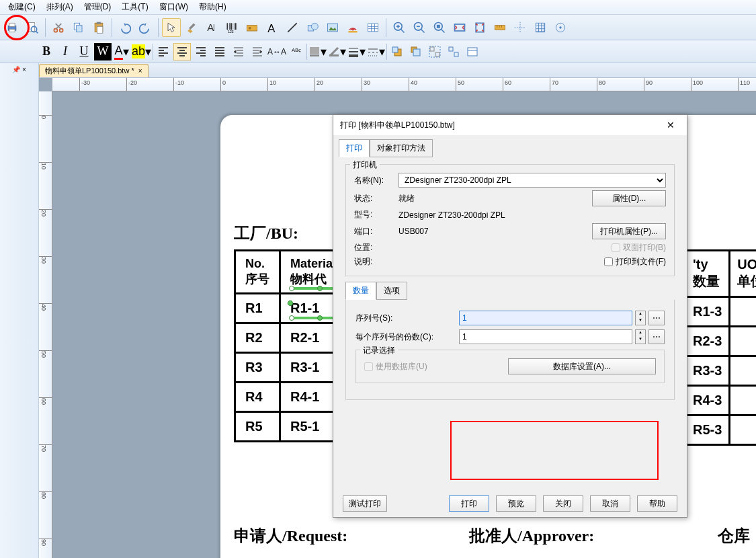 This screenshot has height=558, width=756. What do you see at coordinates (212, 7) in the screenshot?
I see `menu-help: 帮助(H)` at bounding box center [212, 7].